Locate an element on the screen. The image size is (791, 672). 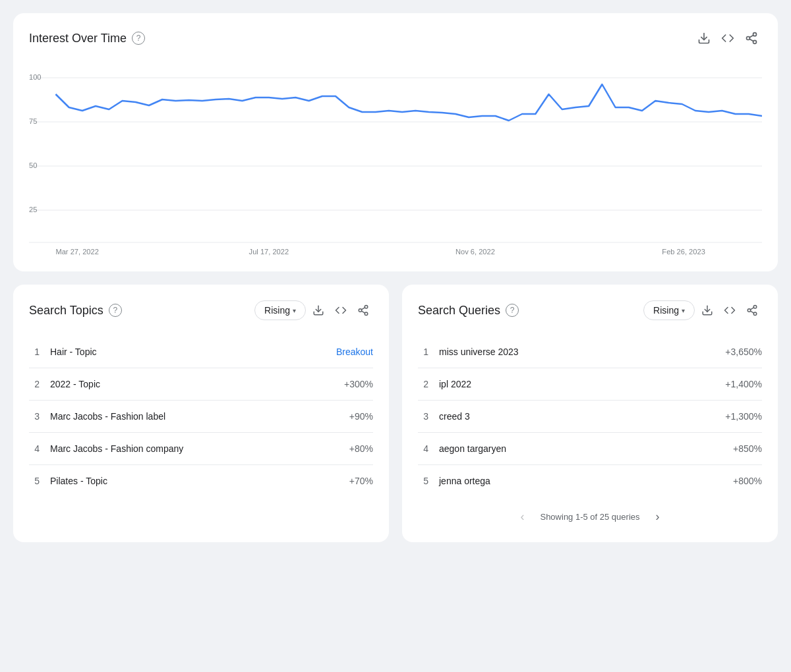
svg-text: 50 is located at coordinates (33, 165).